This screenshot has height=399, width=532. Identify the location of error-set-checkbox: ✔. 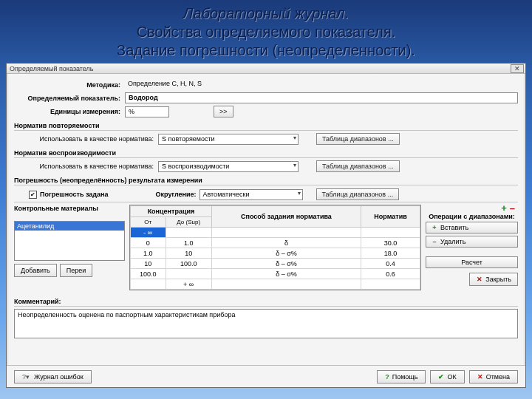
(33, 195).